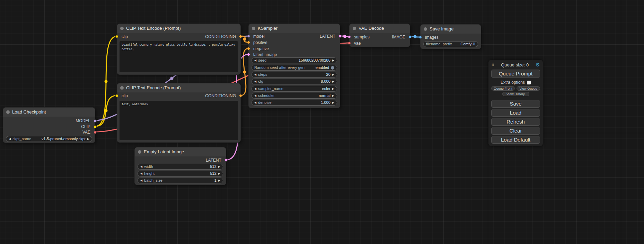 This screenshot has width=644, height=244. What do you see at coordinates (263, 75) in the screenshot?
I see `widget-name: steps` at bounding box center [263, 75].